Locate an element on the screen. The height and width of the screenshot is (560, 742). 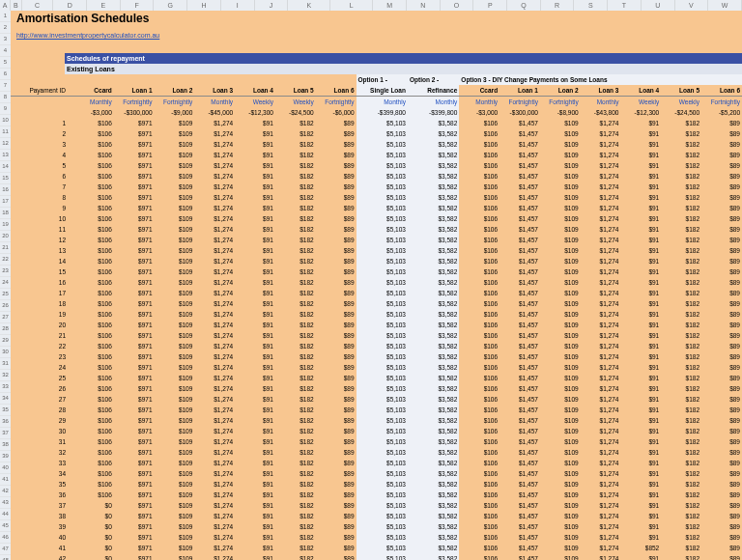
value-cell: $0 is located at coordinates (94, 548).